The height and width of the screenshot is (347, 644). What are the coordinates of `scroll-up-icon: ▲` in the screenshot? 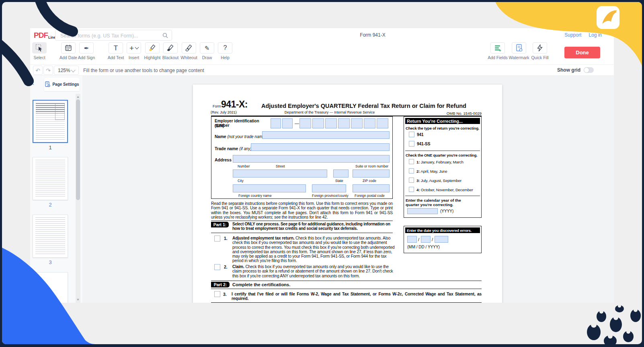 It's located at (78, 97).